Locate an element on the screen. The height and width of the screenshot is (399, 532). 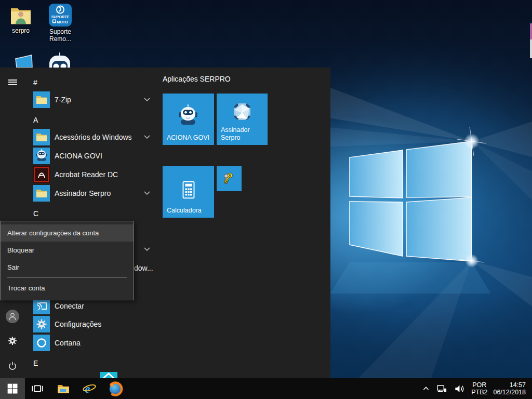
desktop-icon-label: serpro is located at coordinates (21, 31).